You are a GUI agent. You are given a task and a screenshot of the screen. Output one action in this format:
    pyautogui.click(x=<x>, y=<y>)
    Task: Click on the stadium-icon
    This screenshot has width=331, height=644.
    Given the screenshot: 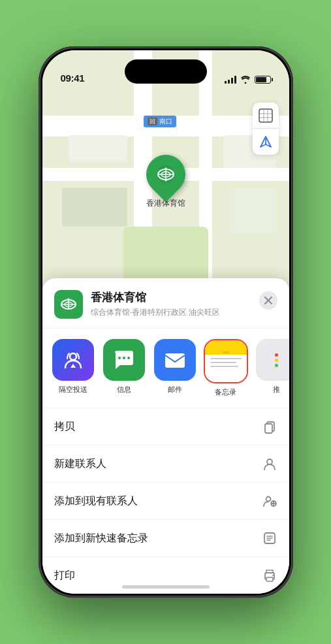 What is the action you would take?
    pyautogui.click(x=166, y=174)
    